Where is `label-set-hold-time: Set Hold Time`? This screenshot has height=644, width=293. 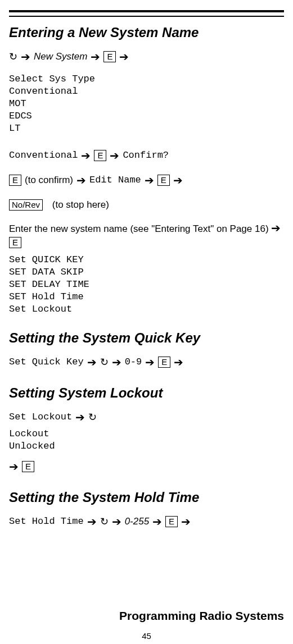
label-set-hold-time: Set Hold Time is located at coordinates (46, 522).